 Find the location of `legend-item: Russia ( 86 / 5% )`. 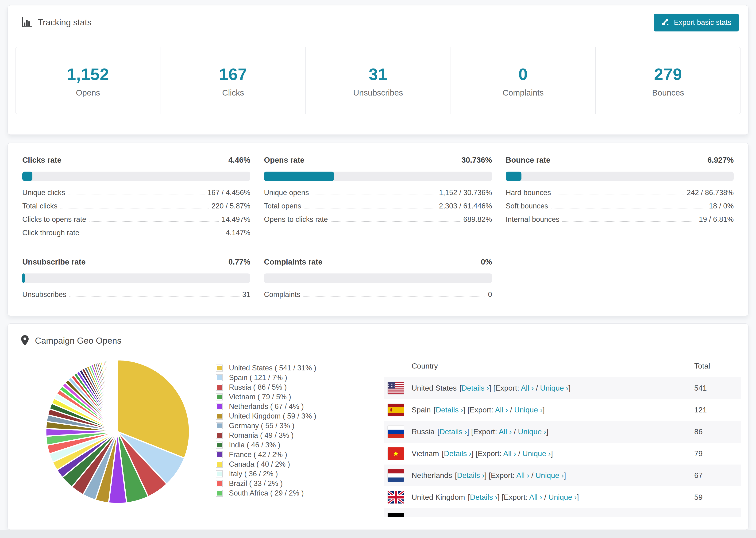

legend-item: Russia ( 86 / 5% ) is located at coordinates (266, 387).